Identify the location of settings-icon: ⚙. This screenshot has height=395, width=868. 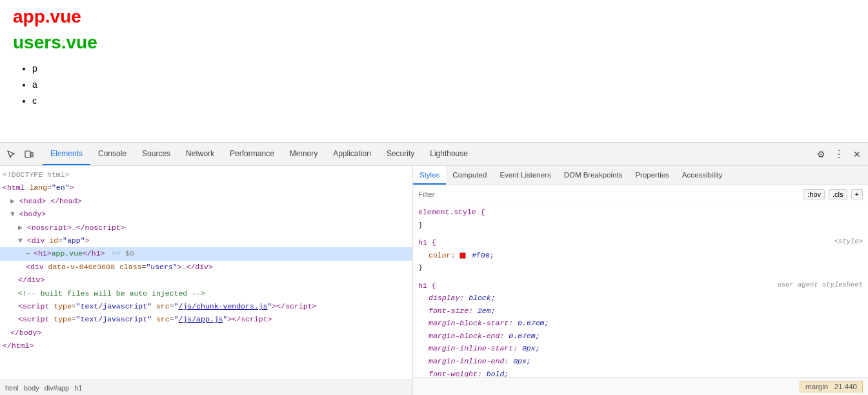
(821, 154).